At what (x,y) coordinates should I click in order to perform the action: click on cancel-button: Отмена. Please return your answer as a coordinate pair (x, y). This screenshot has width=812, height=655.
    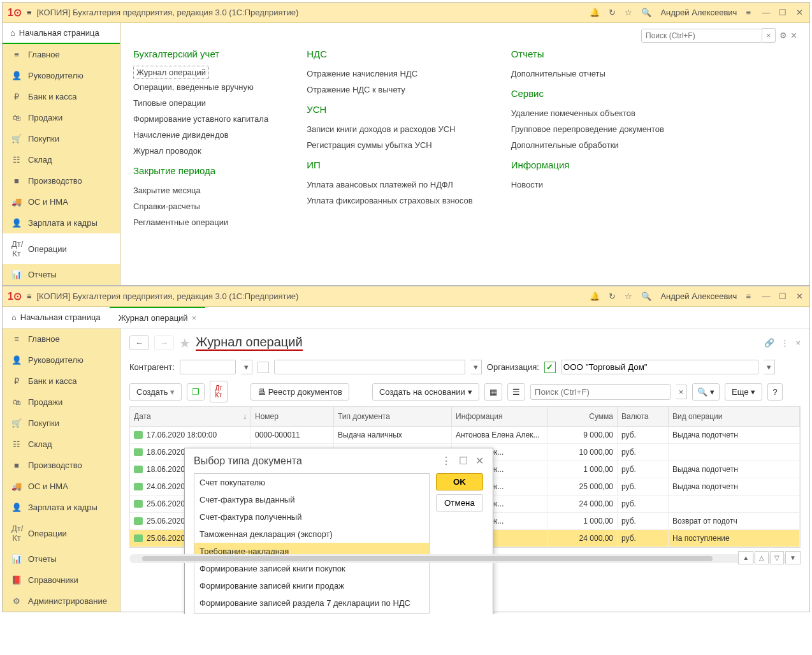
    Looking at the image, I should click on (460, 503).